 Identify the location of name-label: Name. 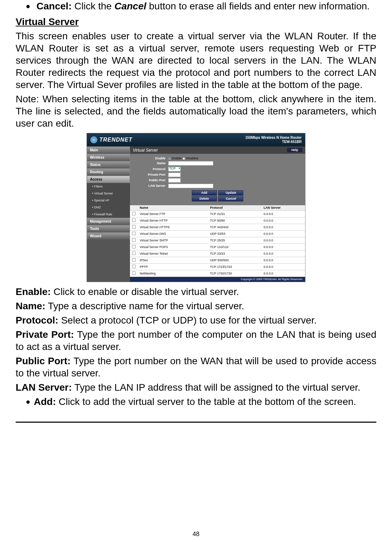
(151, 164).